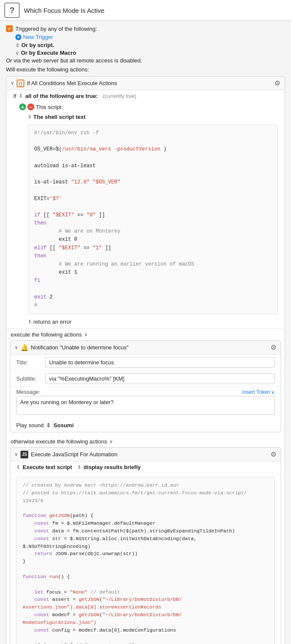  I want to click on insert-token-chevron: ∨, so click(273, 392).